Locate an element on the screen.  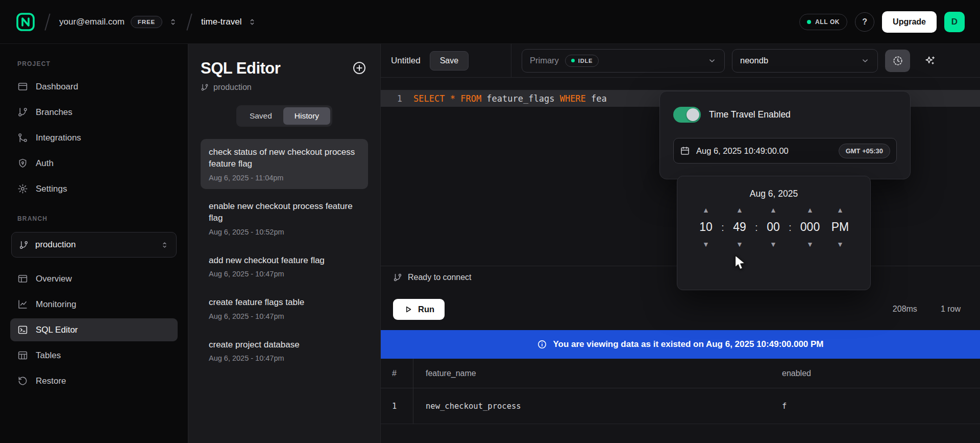
history-item: check status of new checkout process fea… is located at coordinates (284, 164).